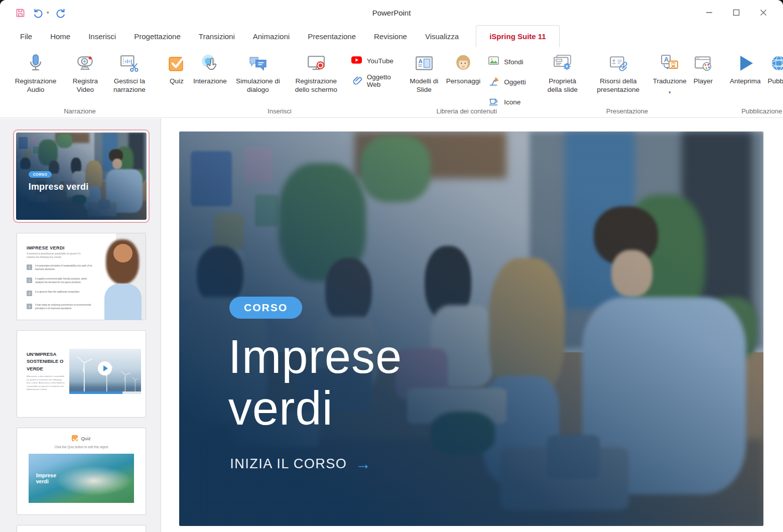  I want to click on ribbon: Registrazione Audio Registra Video Gesti…, so click(392, 82).